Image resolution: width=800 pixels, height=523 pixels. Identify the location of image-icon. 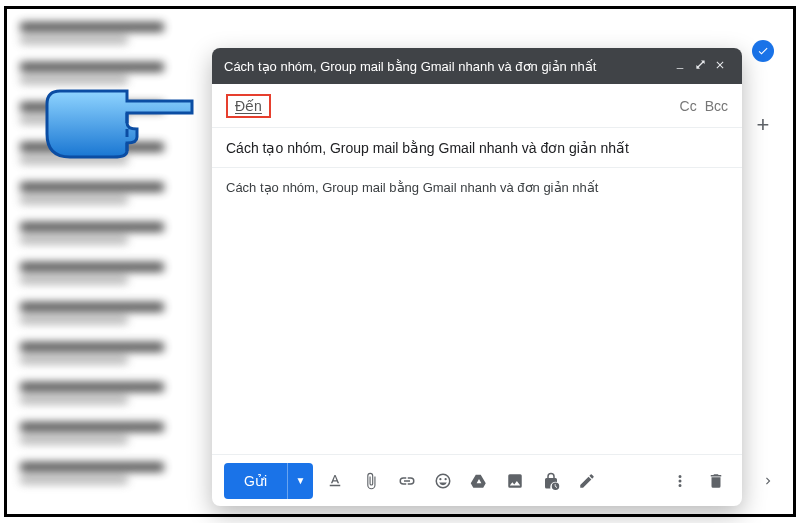
(515, 481).